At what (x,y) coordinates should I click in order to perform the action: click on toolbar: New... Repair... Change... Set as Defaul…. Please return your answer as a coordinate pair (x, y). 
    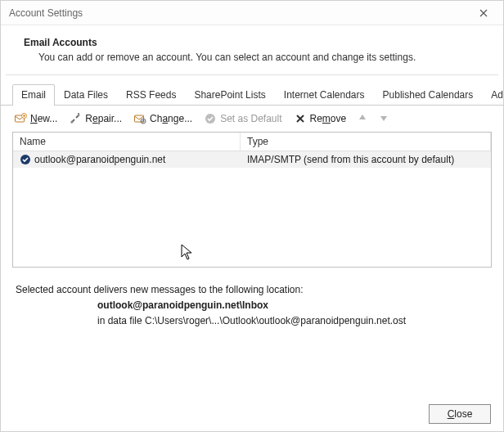
    Looking at the image, I should click on (252, 119).